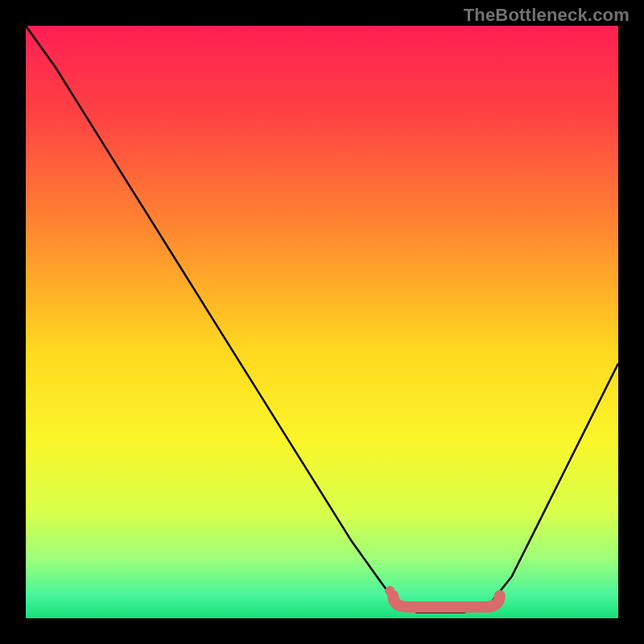 This screenshot has width=644, height=644. Describe the element at coordinates (390, 591) in the screenshot. I see `highlight-dot` at that location.